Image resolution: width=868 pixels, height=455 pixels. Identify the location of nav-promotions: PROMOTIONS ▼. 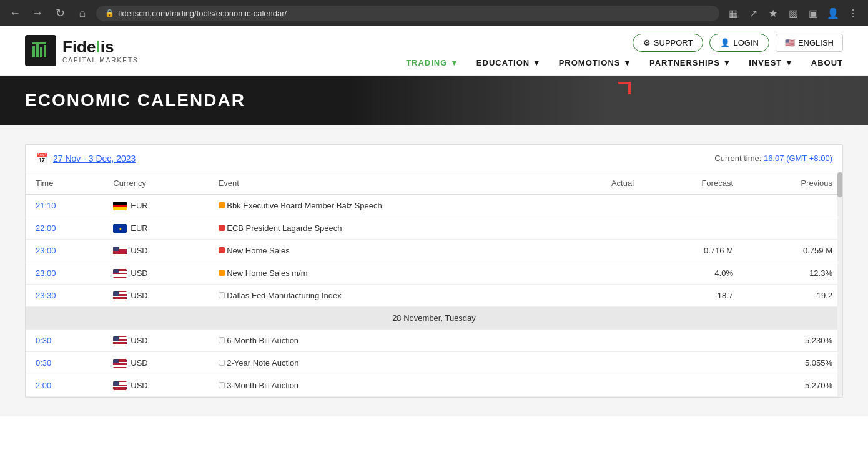
(596, 62).